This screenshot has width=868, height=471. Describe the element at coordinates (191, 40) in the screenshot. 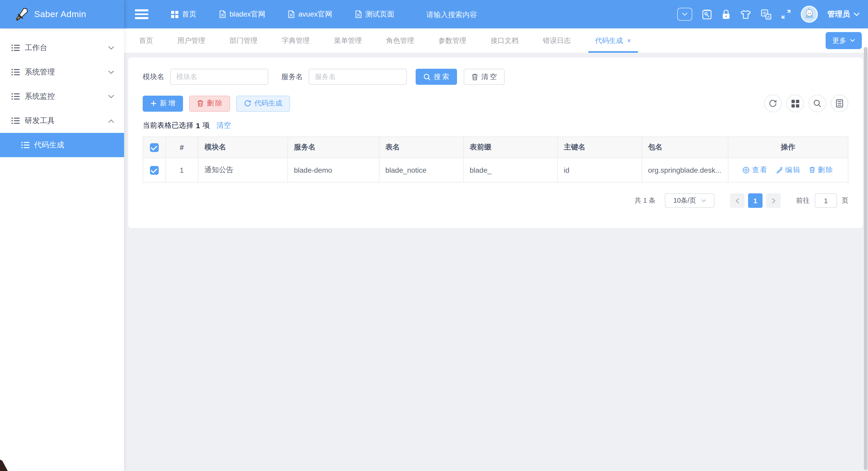

I see `tab-user-management: 用户管理` at that location.